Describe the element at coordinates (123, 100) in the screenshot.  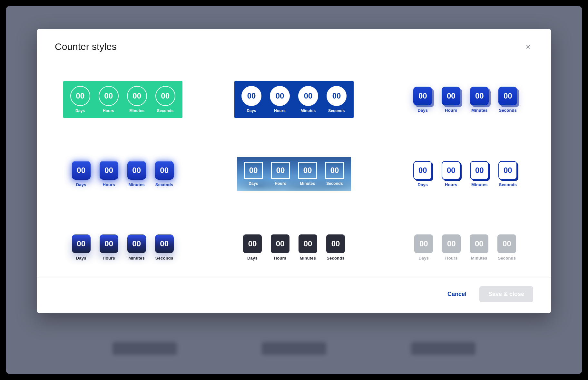
I see `counter-style-green-circle-outline: 00Days00Hours00Minutes00Seconds` at that location.